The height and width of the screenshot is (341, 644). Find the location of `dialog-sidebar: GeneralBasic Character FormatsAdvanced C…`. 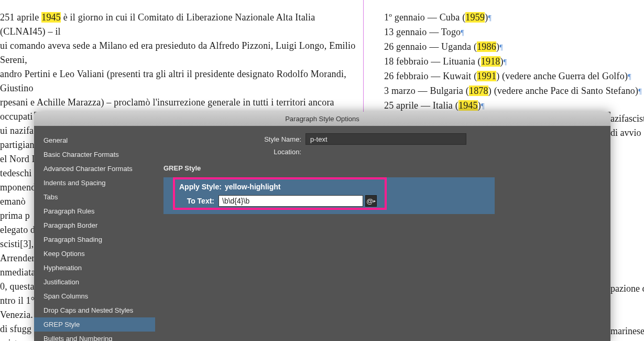

dialog-sidebar: GeneralBasic Character FormatsAdvanced C… is located at coordinates (94, 233).